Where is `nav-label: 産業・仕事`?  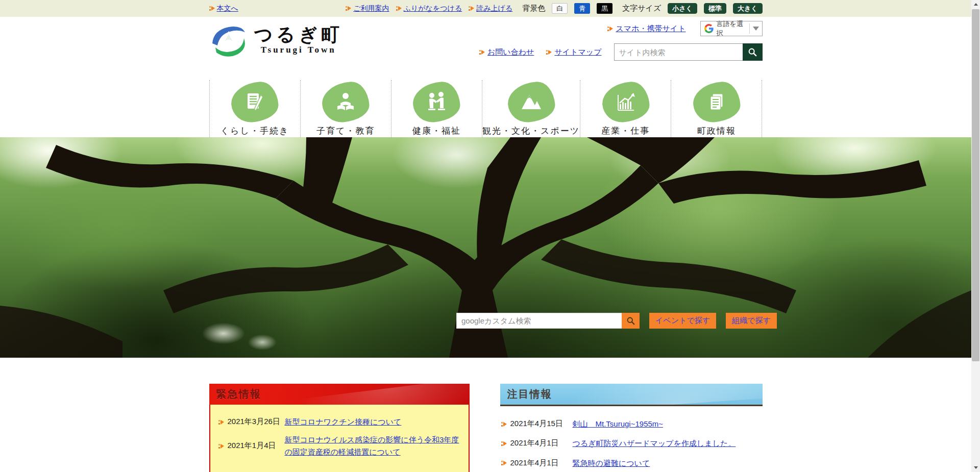 nav-label: 産業・仕事 is located at coordinates (626, 131).